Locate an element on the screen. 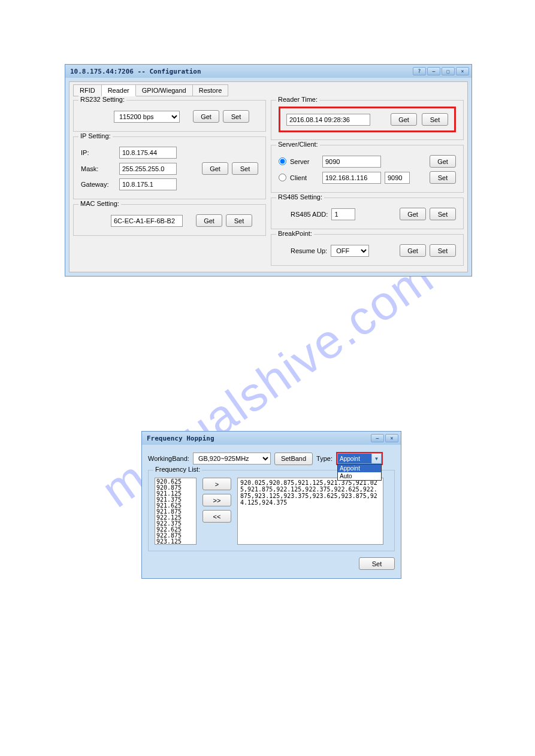  reader-time-group: Reader Time: Get Set is located at coordinates (367, 120).